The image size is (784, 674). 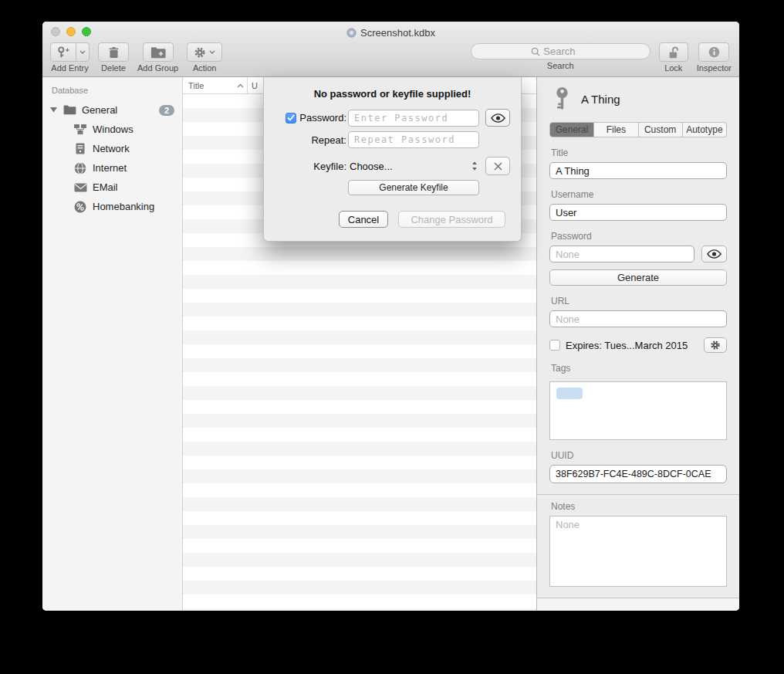 What do you see at coordinates (566, 51) in the screenshot?
I see `search-input` at bounding box center [566, 51].